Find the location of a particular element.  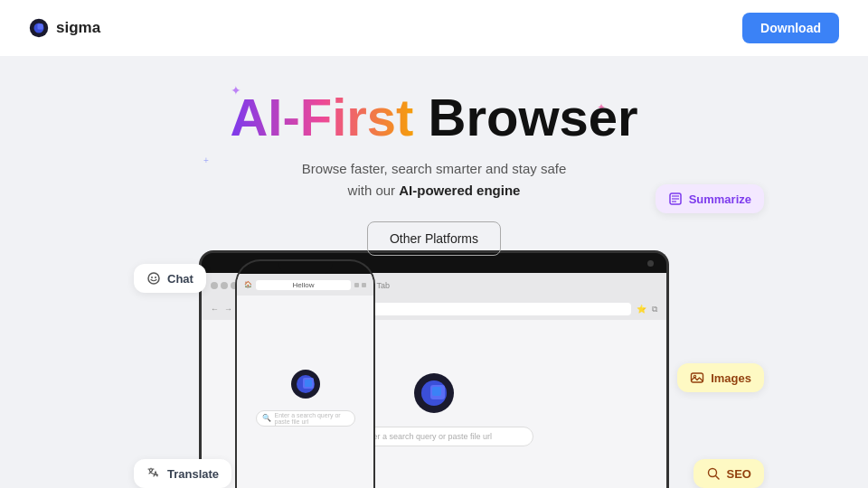

hero-title-gradient: AI-First is located at coordinates (322, 117).